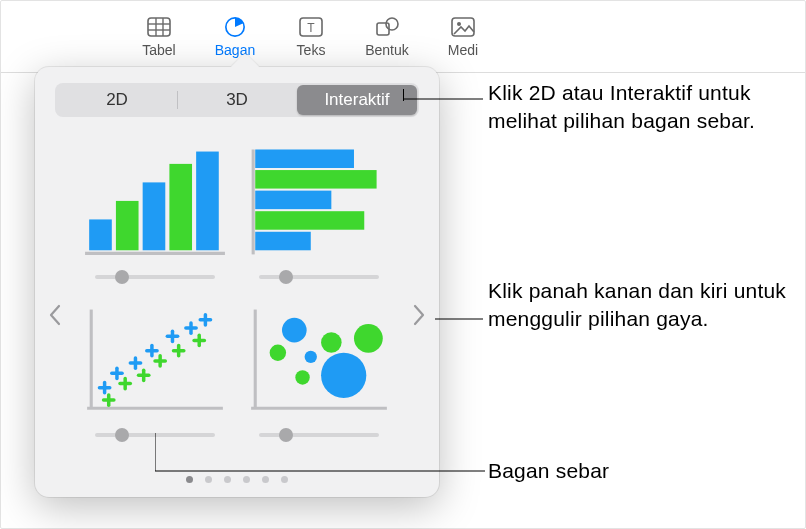 Image resolution: width=806 pixels, height=529 pixels. Describe the element at coordinates (403, 37) in the screenshot. I see `main-toolbar: Tabel Bagan T Teks Bentuk Medi` at that location.